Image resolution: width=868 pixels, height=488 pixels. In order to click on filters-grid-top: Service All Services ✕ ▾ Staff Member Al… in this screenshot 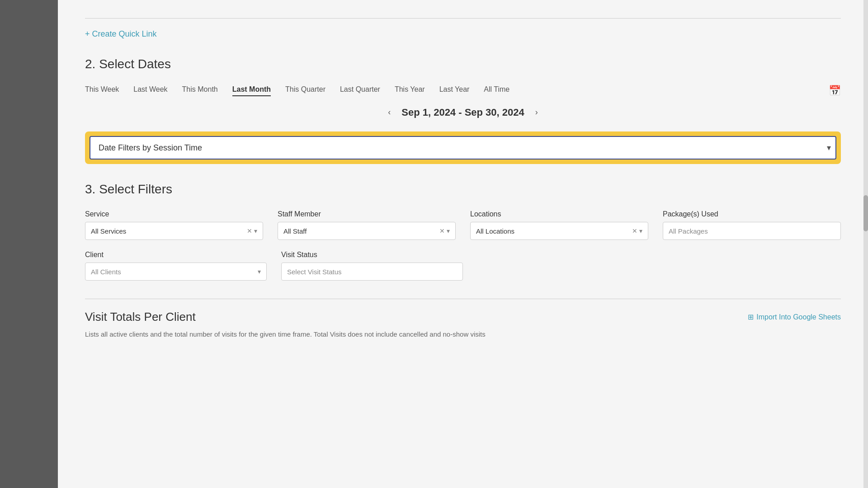, I will do `click(463, 225)`.